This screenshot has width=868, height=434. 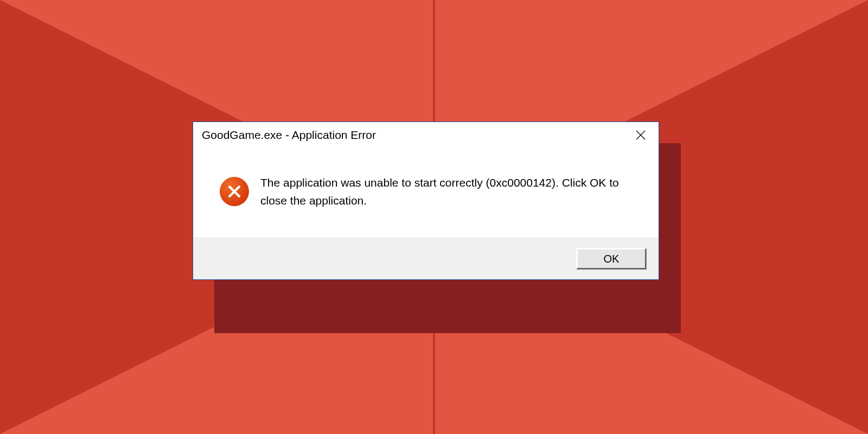 I want to click on error-icon, so click(x=234, y=192).